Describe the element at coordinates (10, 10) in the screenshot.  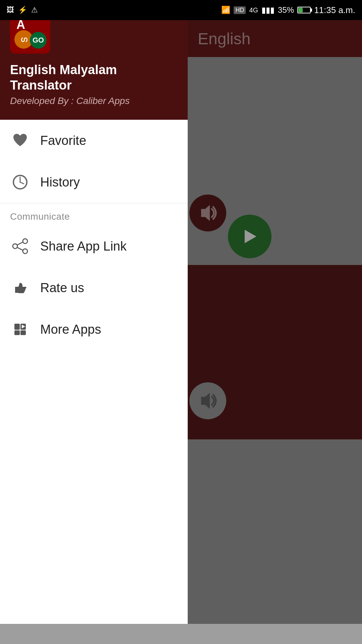
I see `image-icon: 🖼` at that location.